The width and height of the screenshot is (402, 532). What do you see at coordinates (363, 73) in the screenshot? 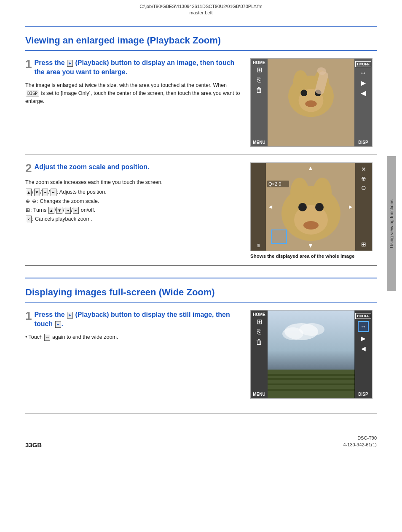
I see `cam-icon-lr: ↔` at bounding box center [363, 73].